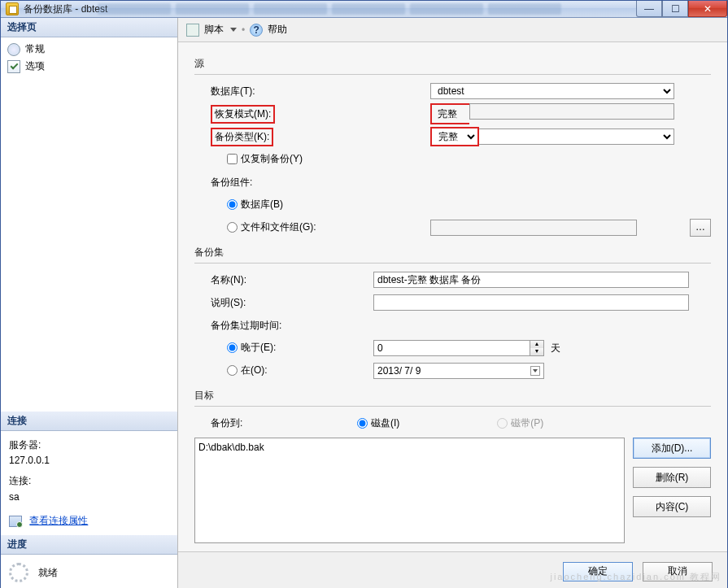  I want to click on backup-type-label: 备份类型(K):, so click(242, 137).